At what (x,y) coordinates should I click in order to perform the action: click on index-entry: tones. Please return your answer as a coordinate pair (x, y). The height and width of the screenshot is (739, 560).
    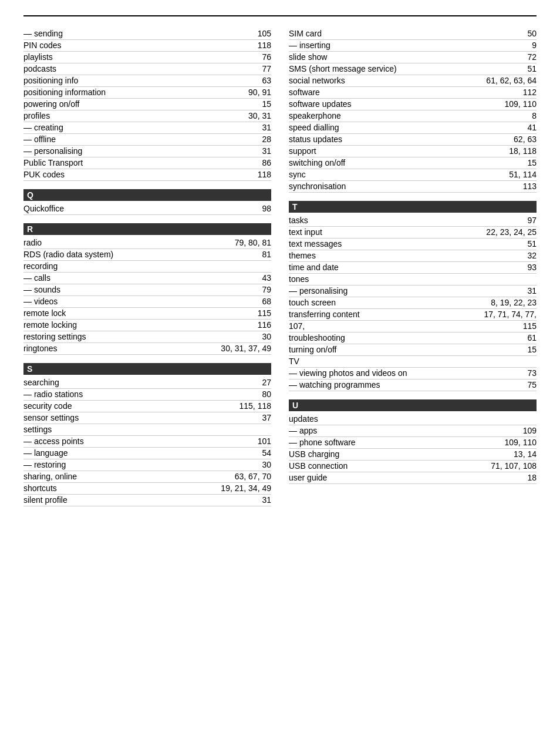
    Looking at the image, I should click on (413, 280).